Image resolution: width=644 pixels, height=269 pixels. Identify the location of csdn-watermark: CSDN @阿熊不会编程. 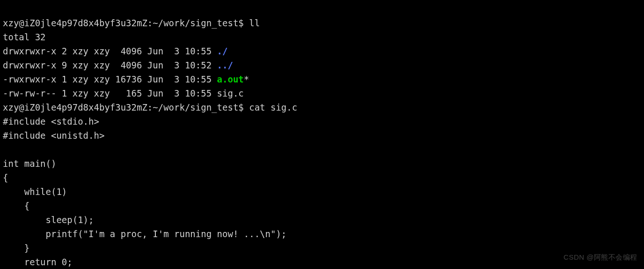
(600, 257).